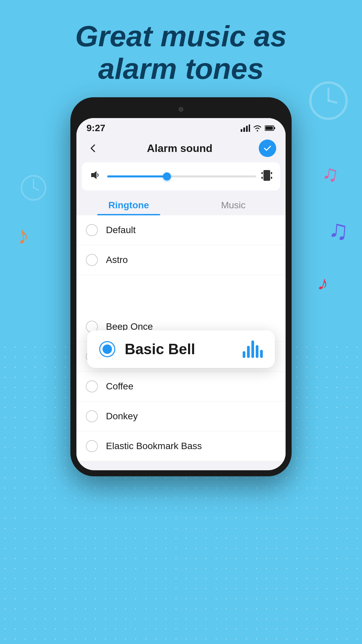  Describe the element at coordinates (181, 204) in the screenshot. I see `tabs-row: Ringtone Music` at that location.